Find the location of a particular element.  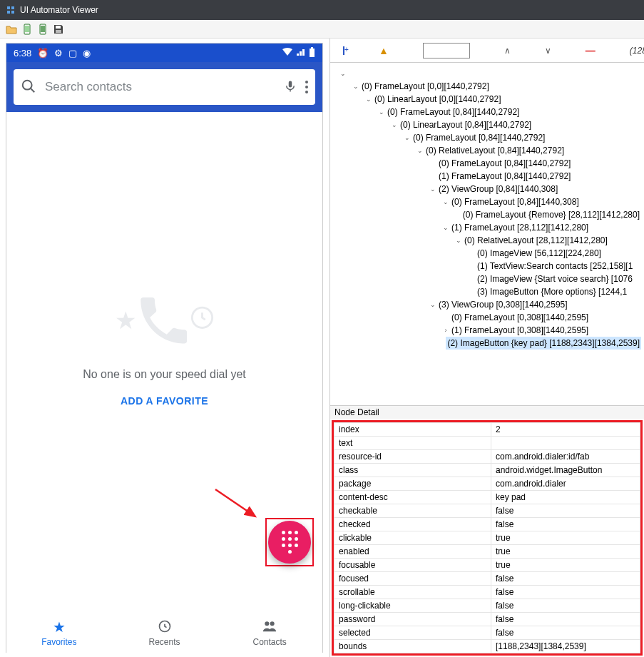

nav-contacts: Contacts is located at coordinates (270, 633).